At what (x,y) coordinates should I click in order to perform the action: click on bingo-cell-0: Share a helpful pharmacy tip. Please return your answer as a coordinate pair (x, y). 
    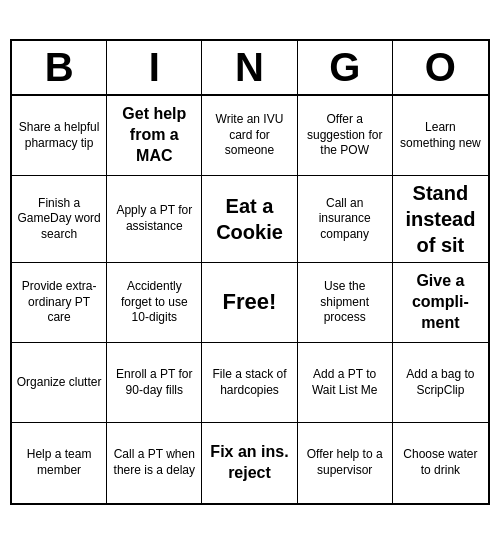
    Looking at the image, I should click on (60, 136).